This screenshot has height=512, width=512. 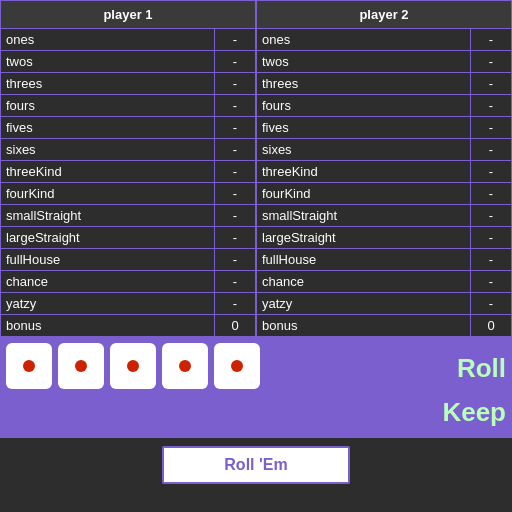 I want to click on row-label: twos, so click(x=108, y=62).